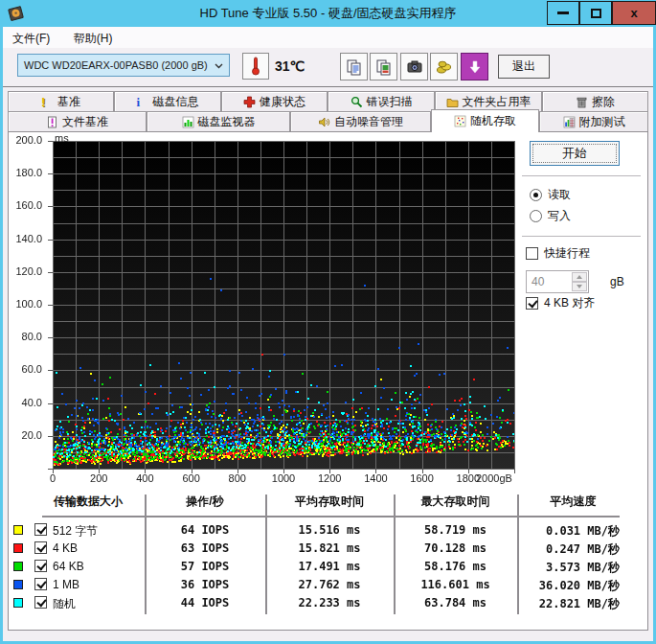 The image size is (656, 644). What do you see at coordinates (328, 86) in the screenshot?
I see `toolbar-separator` at bounding box center [328, 86].